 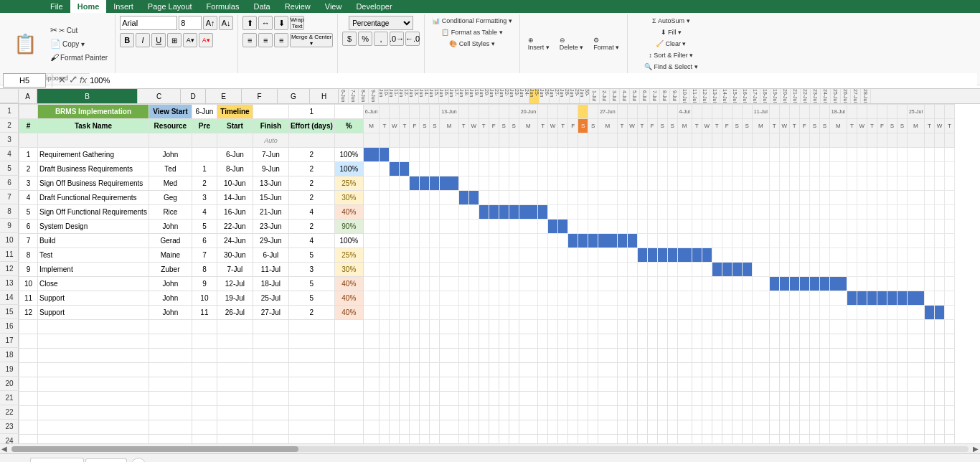 I want to click on cell-13-H: 40%, so click(x=349, y=284).